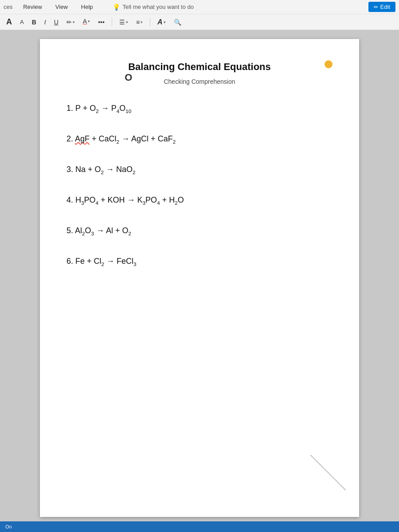  What do you see at coordinates (102, 261) in the screenshot?
I see `eq6-text: 6. Fe + Cl2 → FeCl3` at bounding box center [102, 261].